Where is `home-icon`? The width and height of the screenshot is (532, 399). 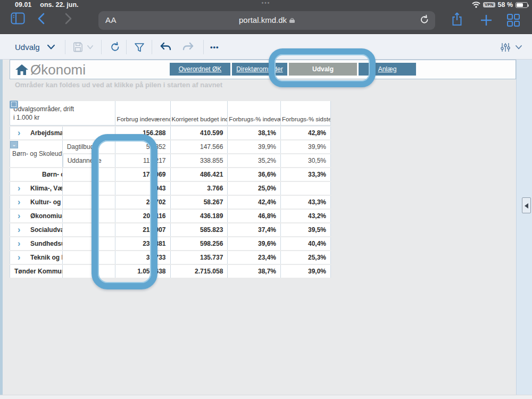 home-icon is located at coordinates (22, 70).